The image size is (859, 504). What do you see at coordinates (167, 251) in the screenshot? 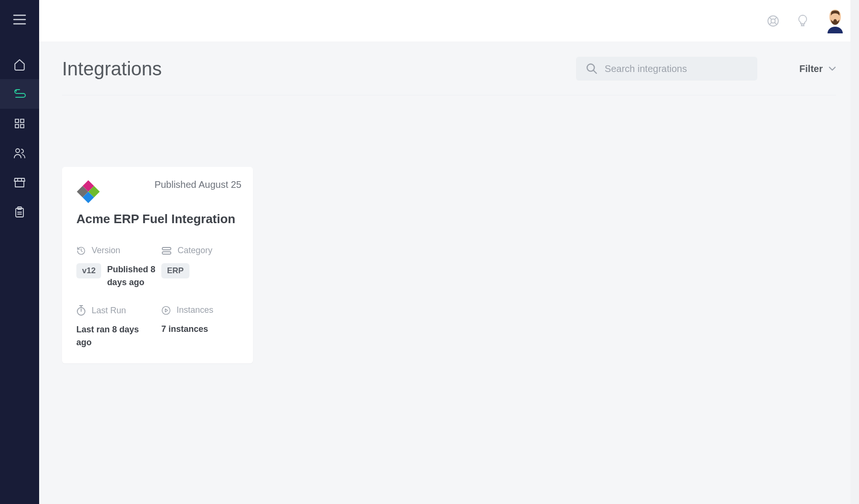
I see `category-icon` at bounding box center [167, 251].